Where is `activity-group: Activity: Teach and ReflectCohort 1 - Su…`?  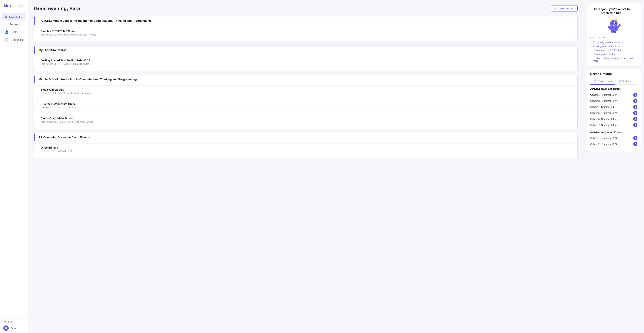
activity-group: Activity: Teach and ReflectCohort 1 - Su… is located at coordinates (614, 108).